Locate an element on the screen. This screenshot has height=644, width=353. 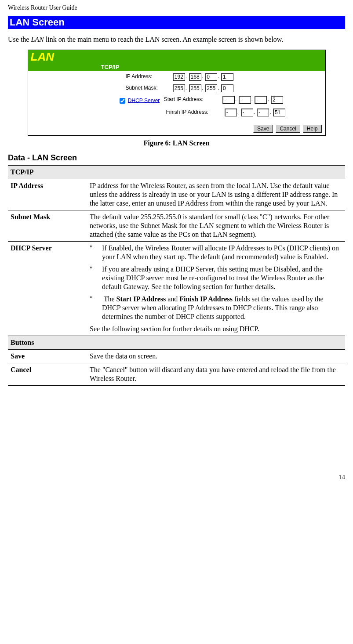
row-text-ip: IP address for the Wireless Router, as s… is located at coordinates (216, 194).